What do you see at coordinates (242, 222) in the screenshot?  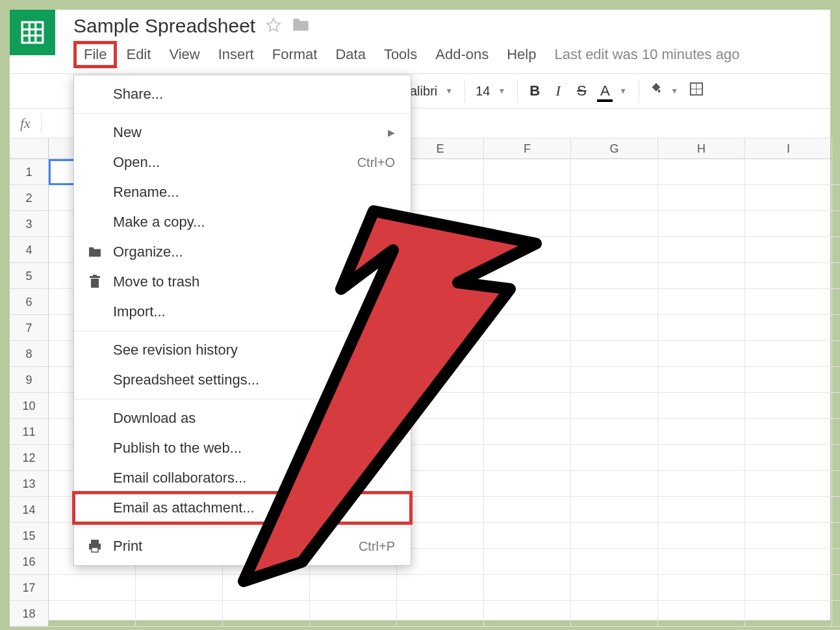 I see `menu-make-copy: Make a copy...` at bounding box center [242, 222].